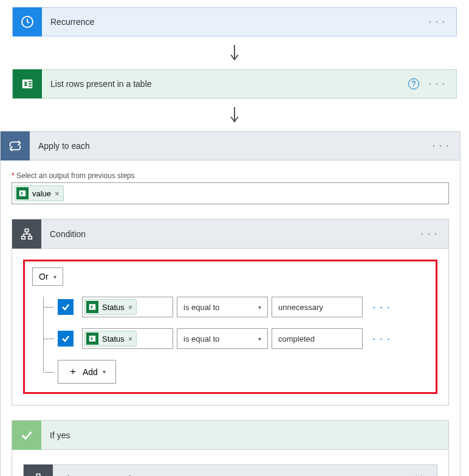 The width and height of the screenshot is (469, 476). What do you see at coordinates (441, 146) in the screenshot?
I see `apply-menu: · · ·` at bounding box center [441, 146].